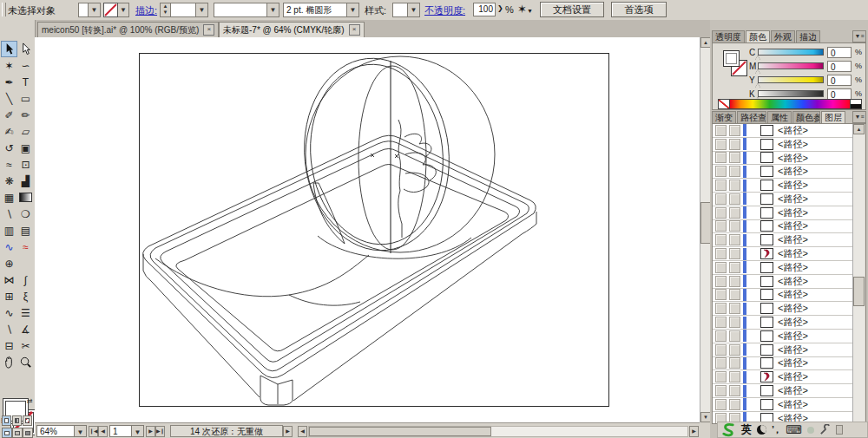 The image size is (868, 438). Describe the element at coordinates (9, 198) in the screenshot. I see `mesh-tool: ▦` at that location.